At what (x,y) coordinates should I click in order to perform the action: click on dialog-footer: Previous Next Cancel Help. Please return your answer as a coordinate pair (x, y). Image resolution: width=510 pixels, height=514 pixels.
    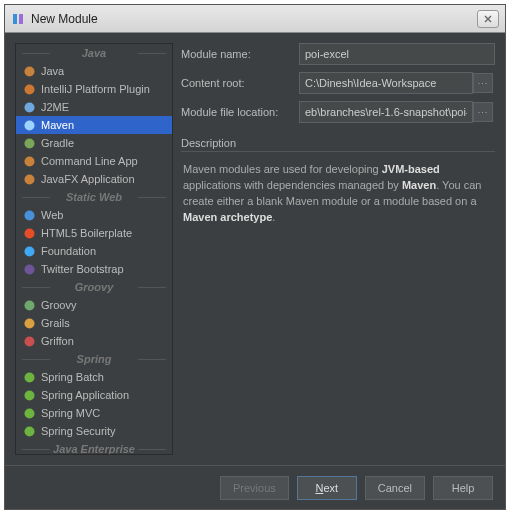
    Looking at the image, I should click on (255, 487).